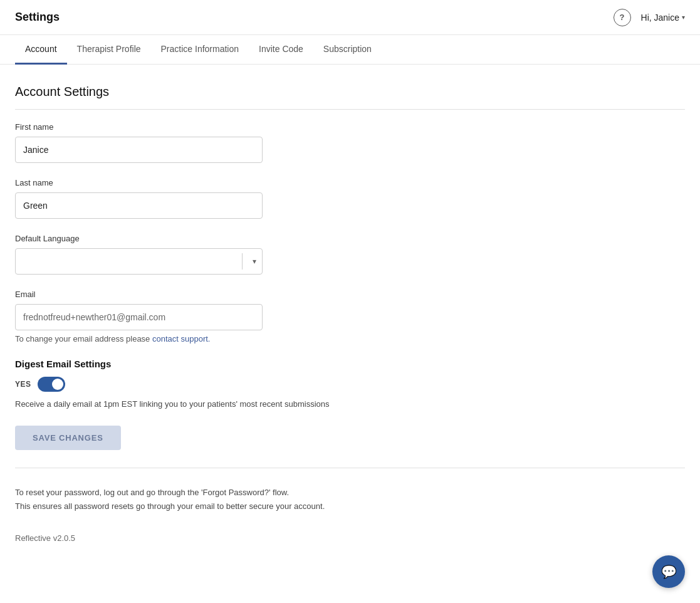 The image size is (700, 603). What do you see at coordinates (23, 384) in the screenshot?
I see `toggle-yes-label: YES` at bounding box center [23, 384].